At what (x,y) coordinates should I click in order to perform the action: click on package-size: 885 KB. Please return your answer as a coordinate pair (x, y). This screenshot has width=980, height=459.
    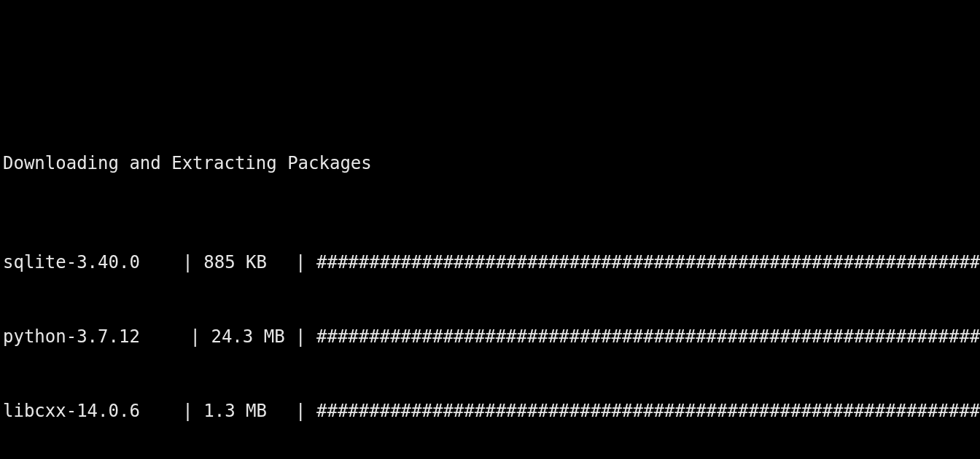
    Looking at the image, I should click on (239, 262).